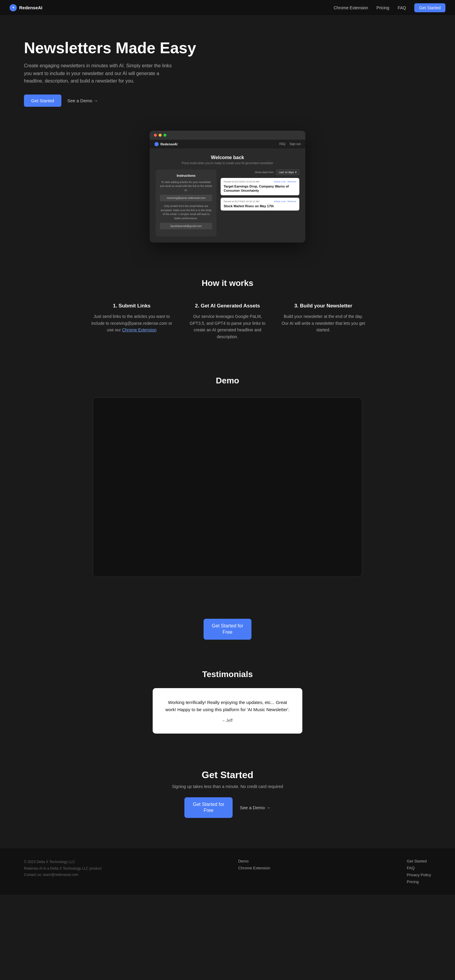 The image size is (455, 980). Describe the element at coordinates (13, 8) in the screenshot. I see `logo-icon: ✦` at that location.